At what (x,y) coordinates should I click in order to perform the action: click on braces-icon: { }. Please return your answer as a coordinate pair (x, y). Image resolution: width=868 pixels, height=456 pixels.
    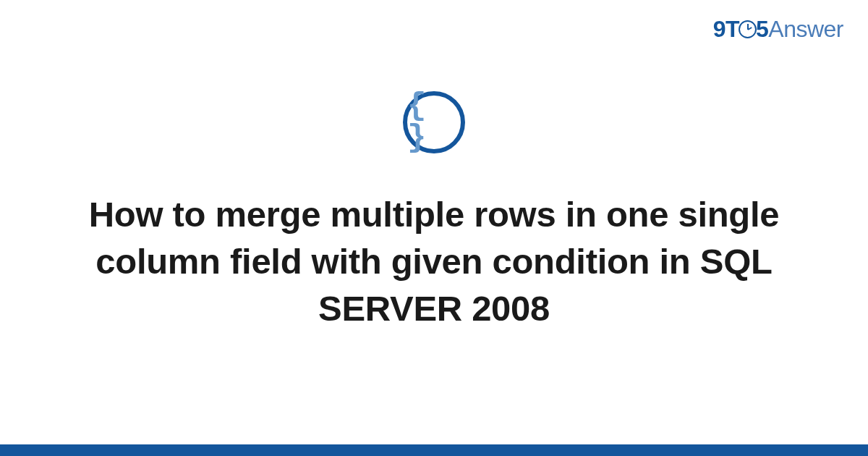
    Looking at the image, I should click on (434, 122).